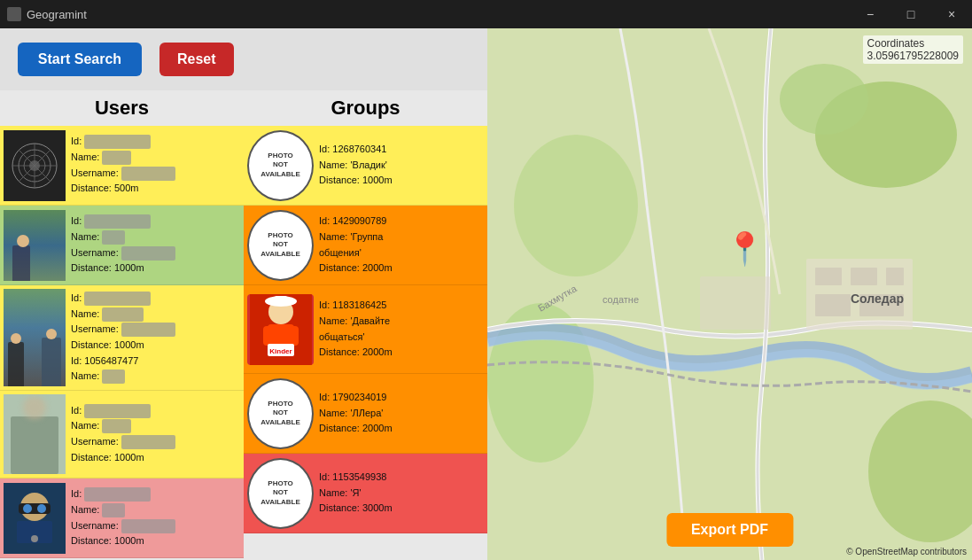 This screenshot has width=972, height=560. What do you see at coordinates (281, 330) in the screenshot?
I see `kinder-icon: Kinder` at bounding box center [281, 330].